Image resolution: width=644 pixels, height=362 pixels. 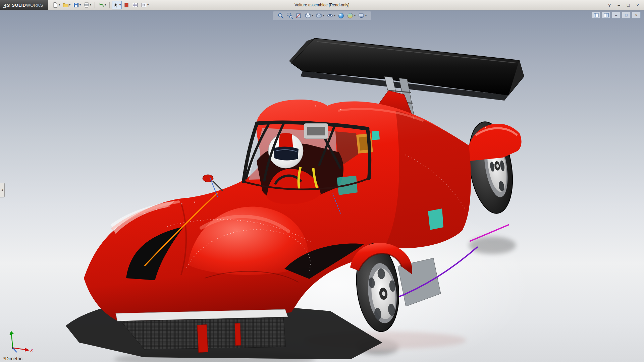 What do you see at coordinates (35, 5) in the screenshot?
I see `logo-text-works: WORKS` at bounding box center [35, 5].